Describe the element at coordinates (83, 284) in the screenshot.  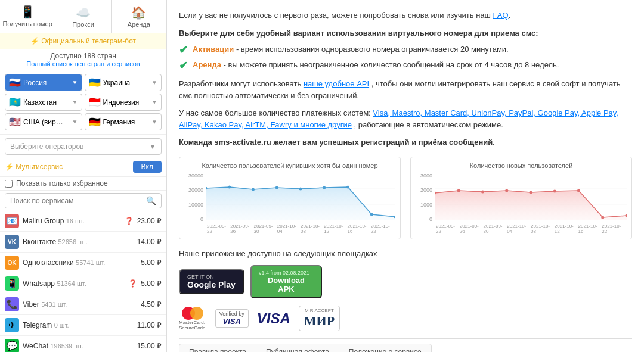
I see `list-item: 📱 Whatsapp 51364 шт. ❓ 5.00 ₽` at that location.